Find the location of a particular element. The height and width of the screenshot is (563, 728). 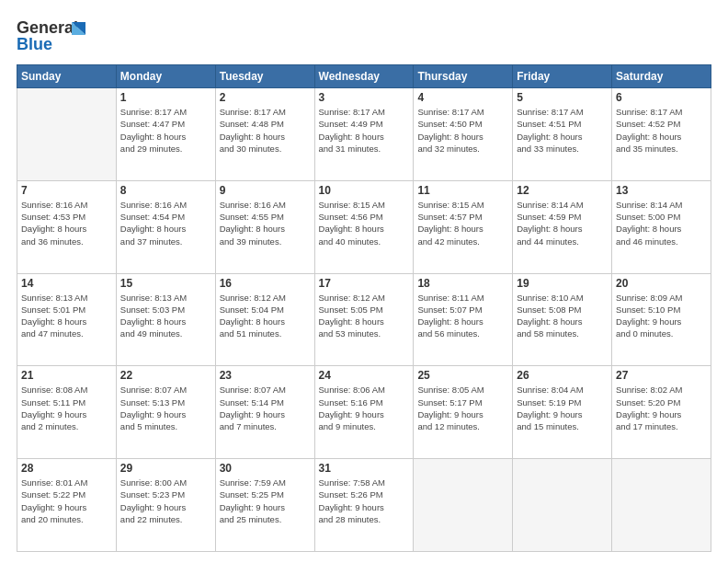

table-row: 23Sunrise: 8:07 AMSunset: 5:14 PMDayligh… is located at coordinates (265, 412).